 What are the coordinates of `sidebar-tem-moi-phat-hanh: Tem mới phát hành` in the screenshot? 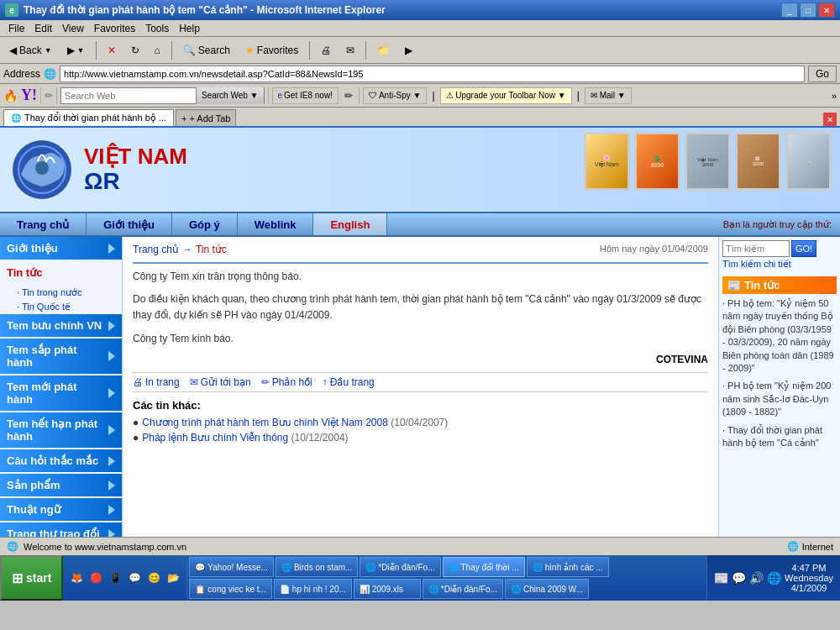 It's located at (60, 393).